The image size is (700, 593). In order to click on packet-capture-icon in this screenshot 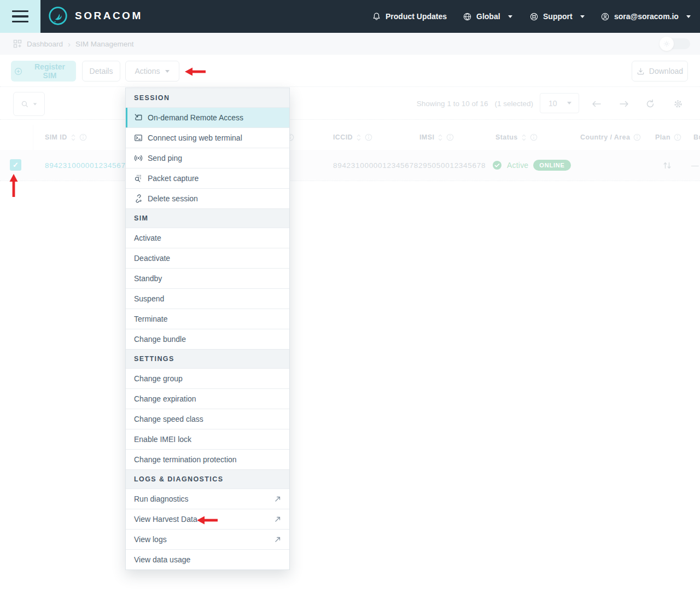, I will do `click(138, 178)`.